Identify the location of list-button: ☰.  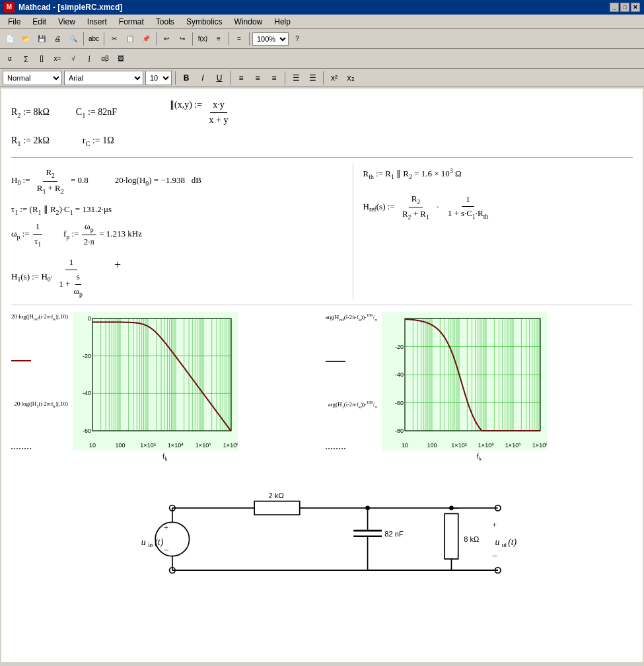
(296, 78).